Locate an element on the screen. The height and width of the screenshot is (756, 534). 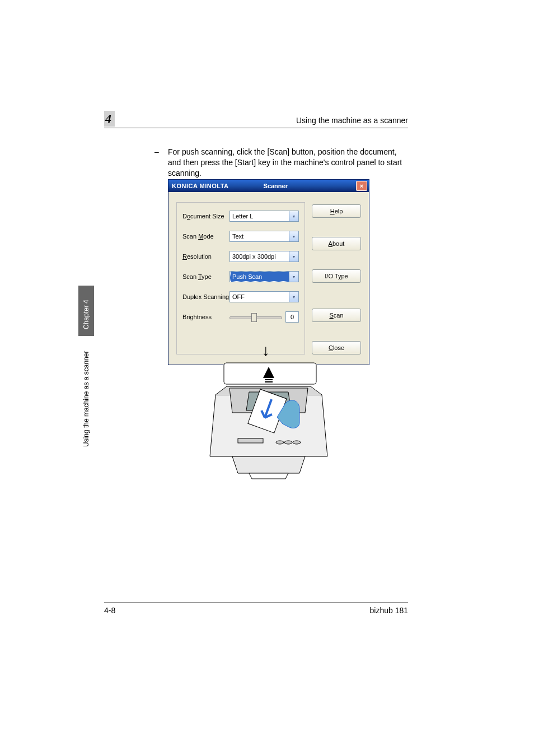
label-resolution: Resolution is located at coordinates (206, 256).